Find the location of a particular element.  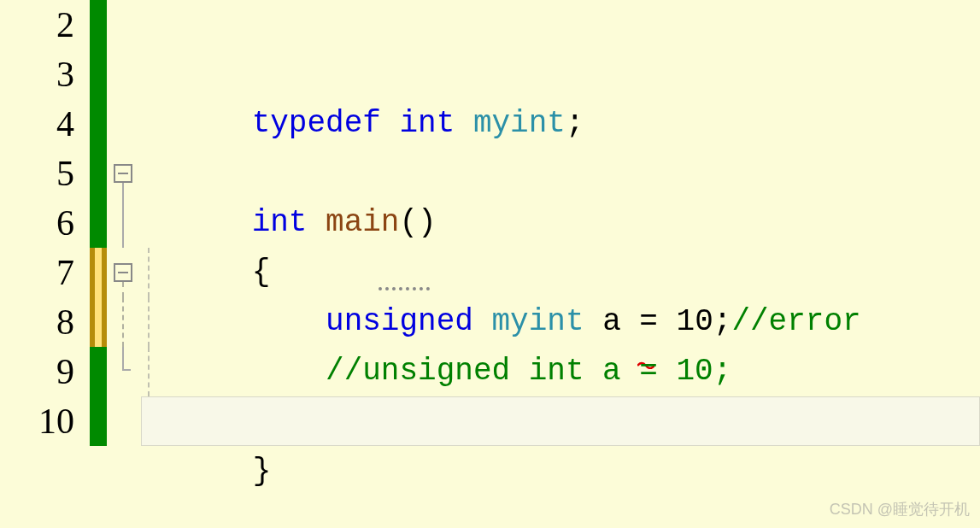

watermark: CSDN @睡觉待开机 is located at coordinates (900, 509).